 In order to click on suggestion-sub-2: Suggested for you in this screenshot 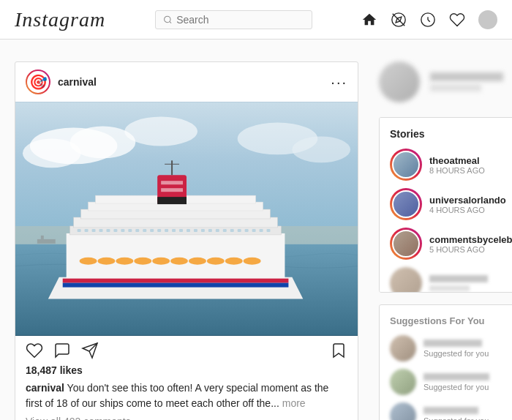, I will do `click(456, 419)`.